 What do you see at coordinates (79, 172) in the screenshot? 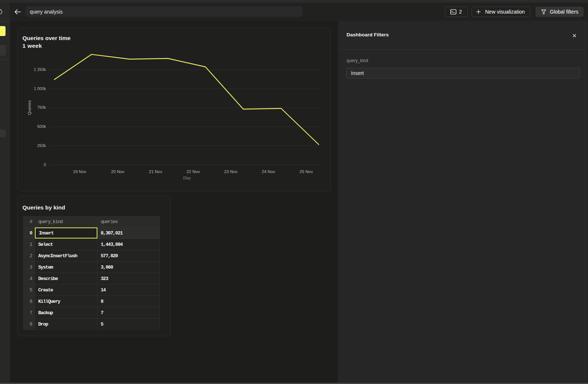
I see `svg-text: 19 Nov` at bounding box center [79, 172].